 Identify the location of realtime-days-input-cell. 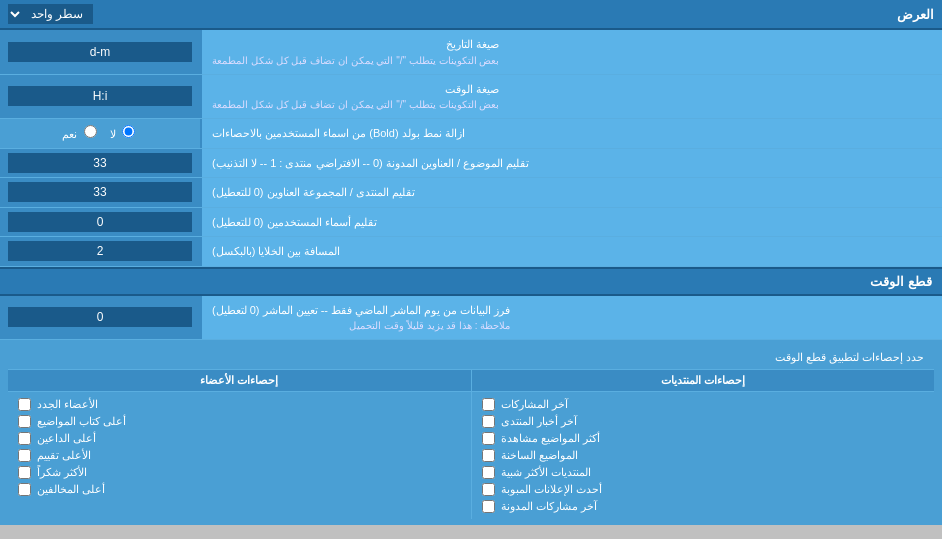
(100, 318).